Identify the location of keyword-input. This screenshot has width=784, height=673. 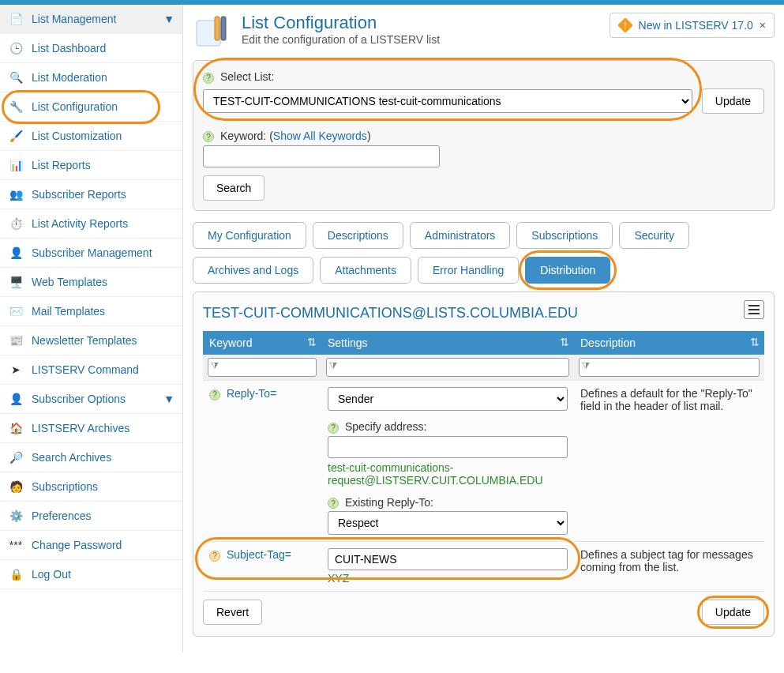
(321, 156).